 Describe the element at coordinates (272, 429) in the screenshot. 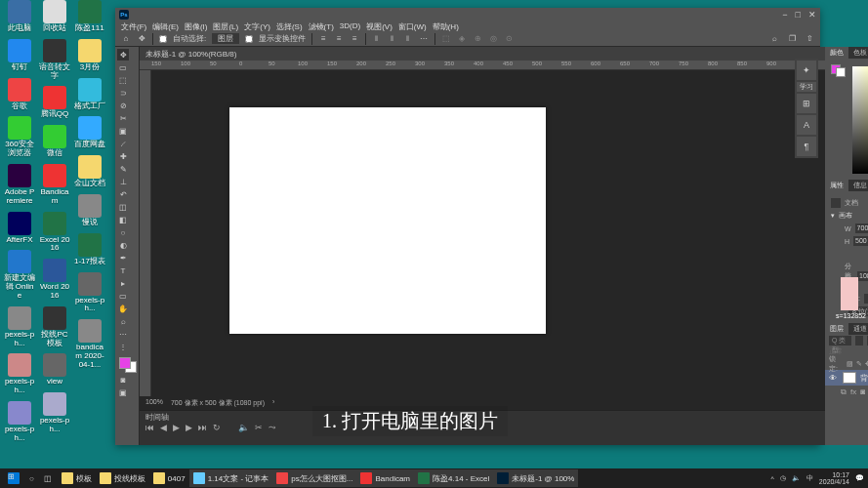

I see `tl-transition-icon: ⤳` at that location.